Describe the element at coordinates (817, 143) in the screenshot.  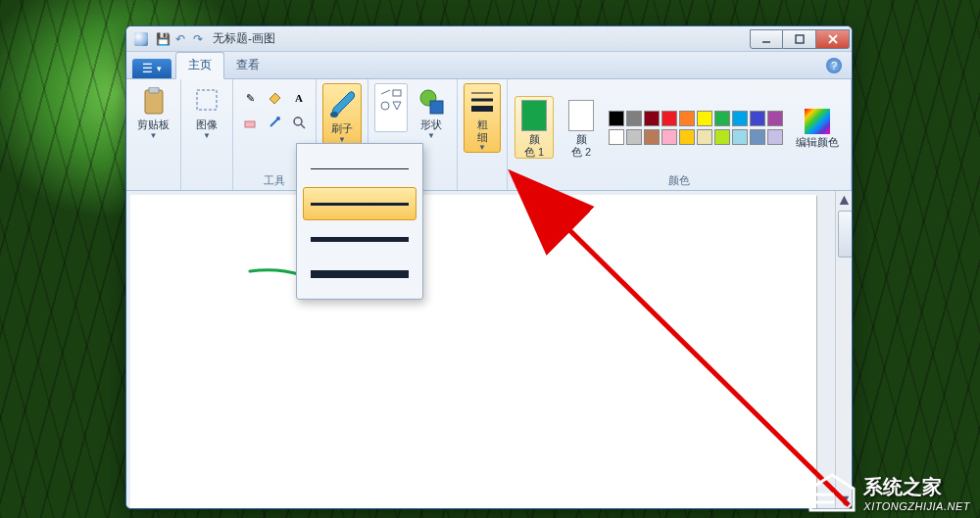
I see `edit-colors-label: 编辑颜色` at that location.